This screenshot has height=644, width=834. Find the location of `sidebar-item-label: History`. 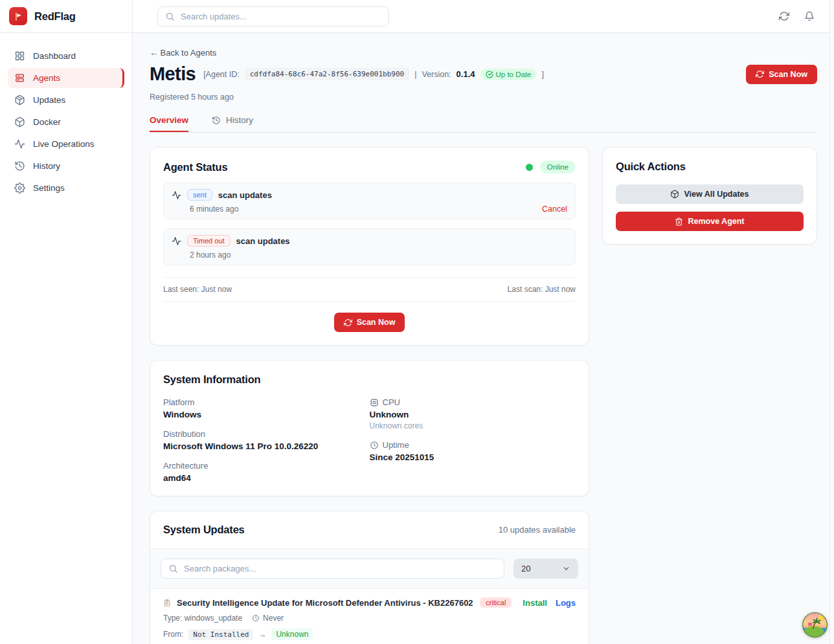

sidebar-item-label: History is located at coordinates (47, 166).